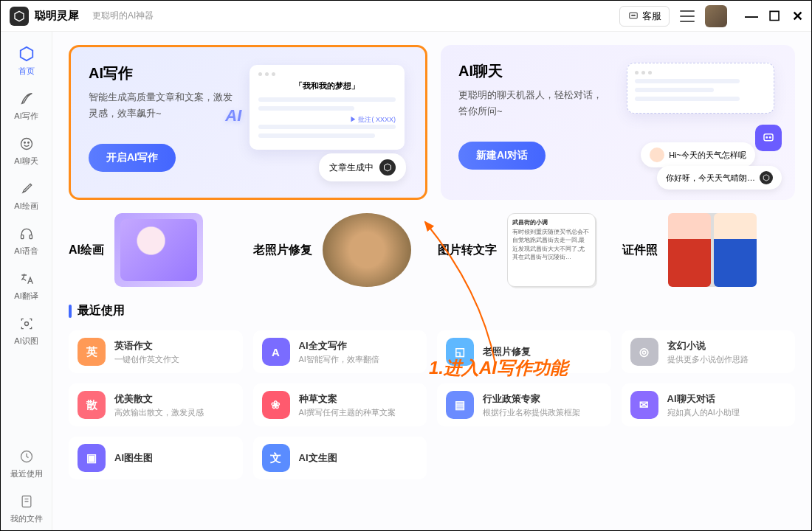 The image size is (812, 531). What do you see at coordinates (27, 457) in the screenshot?
I see `clock-icon` at bounding box center [27, 457].